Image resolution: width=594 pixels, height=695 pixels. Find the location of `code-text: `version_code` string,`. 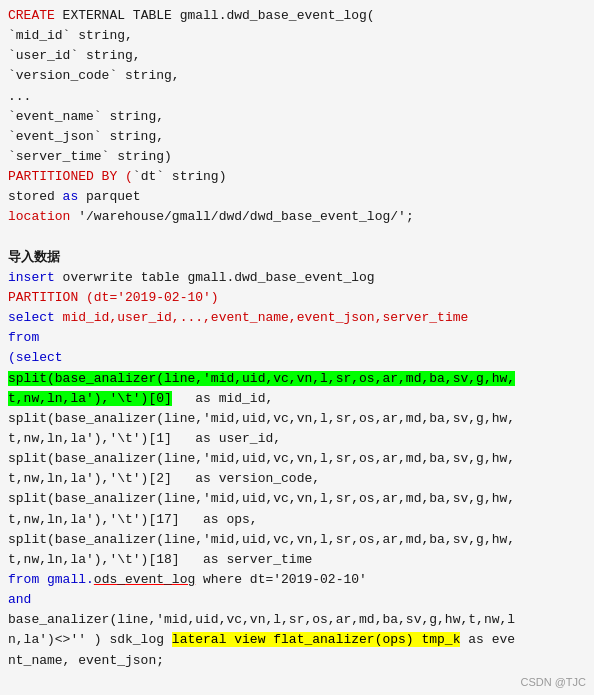

code-text: `version_code` string, is located at coordinates (94, 76).